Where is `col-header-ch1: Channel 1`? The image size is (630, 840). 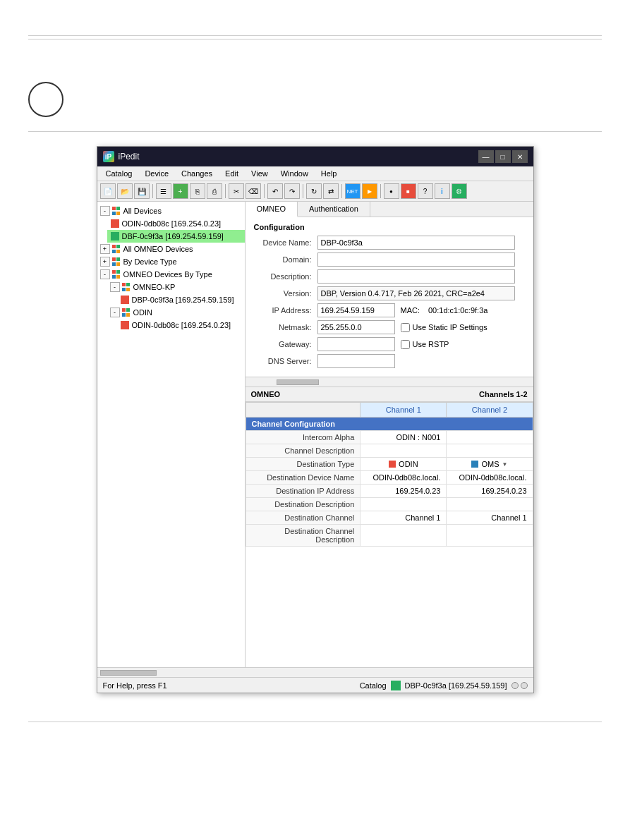 col-header-ch1: Channel 1 is located at coordinates (404, 410).